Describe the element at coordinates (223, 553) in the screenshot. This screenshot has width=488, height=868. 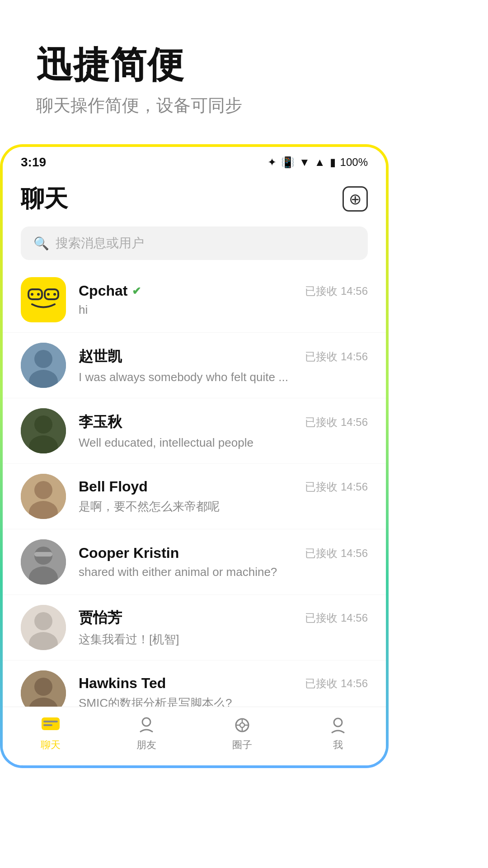
I see `chat-name-row: Cooper Kristin 已接收 14:56` at that location.